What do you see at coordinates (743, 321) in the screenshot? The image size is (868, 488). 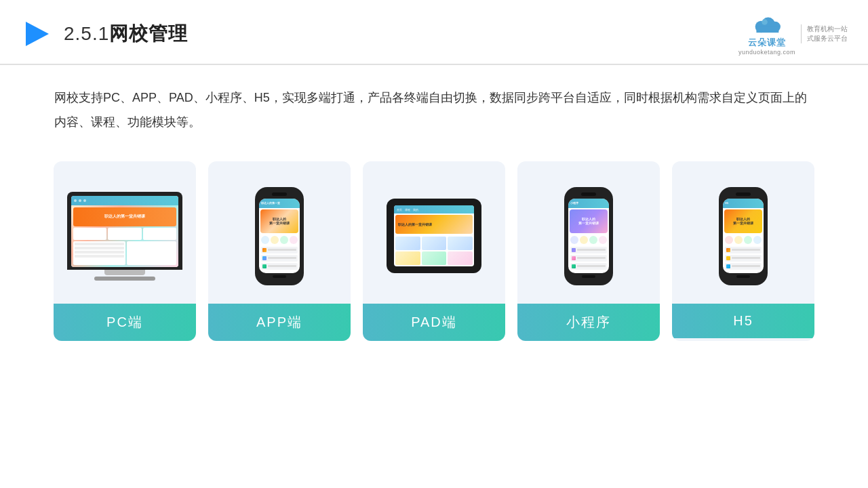 I see `card-label-h5: H5` at bounding box center [743, 321].